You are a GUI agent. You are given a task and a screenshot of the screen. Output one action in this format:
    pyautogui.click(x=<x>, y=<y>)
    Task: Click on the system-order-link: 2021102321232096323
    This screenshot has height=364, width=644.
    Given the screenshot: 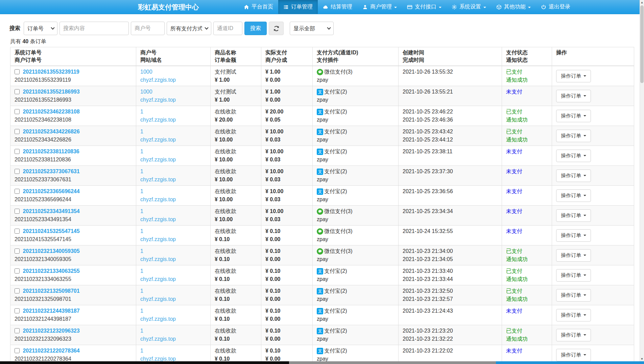 What is the action you would take?
    pyautogui.click(x=51, y=331)
    